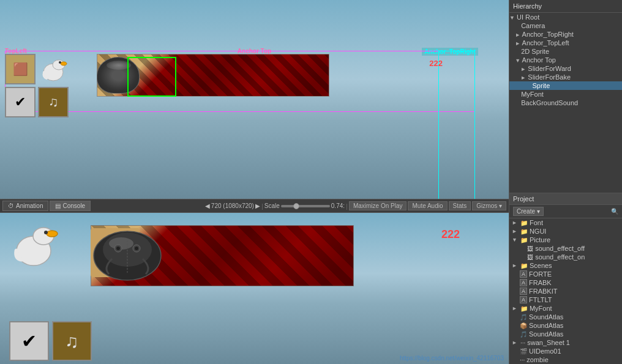 This screenshot has height=364, width=622. What do you see at coordinates (460, 206) in the screenshot?
I see `stats-btn: Stats` at bounding box center [460, 206].